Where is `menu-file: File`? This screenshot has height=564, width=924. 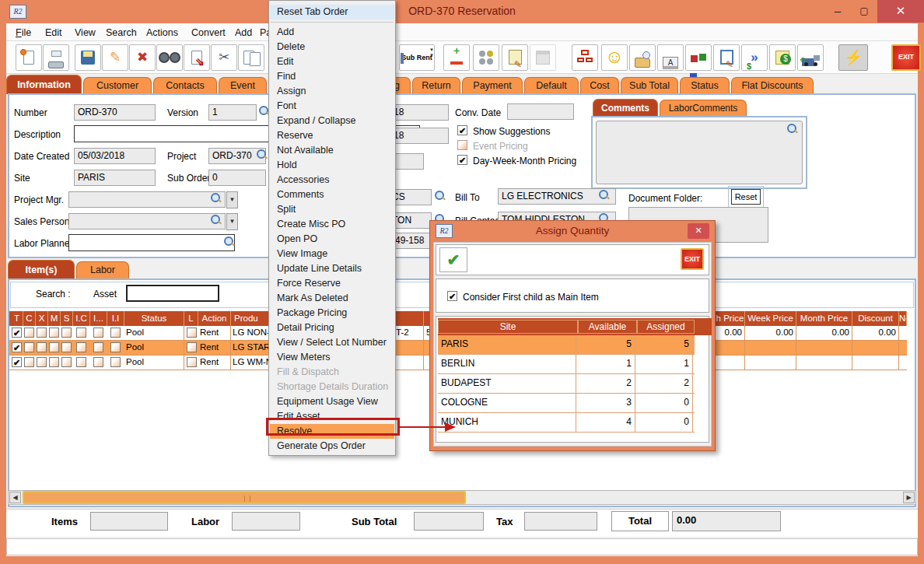 menu-file: File is located at coordinates (23, 33).